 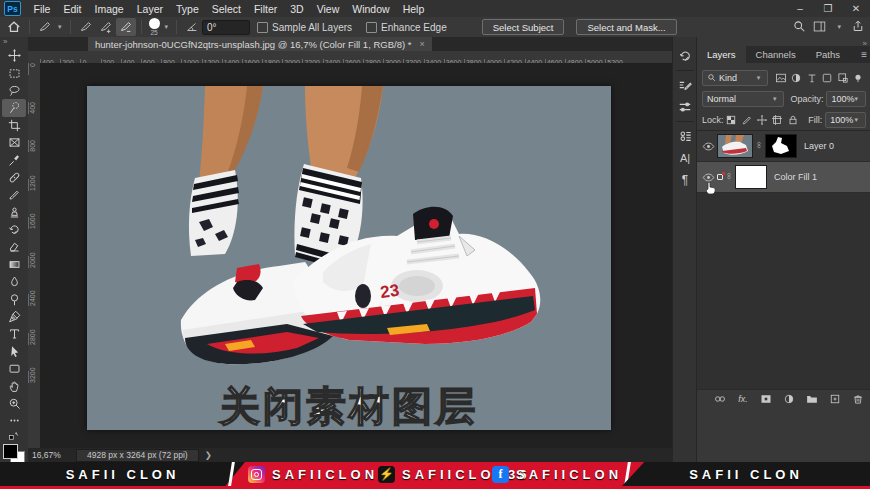 I want to click on tab-layers: Layers, so click(x=722, y=54).